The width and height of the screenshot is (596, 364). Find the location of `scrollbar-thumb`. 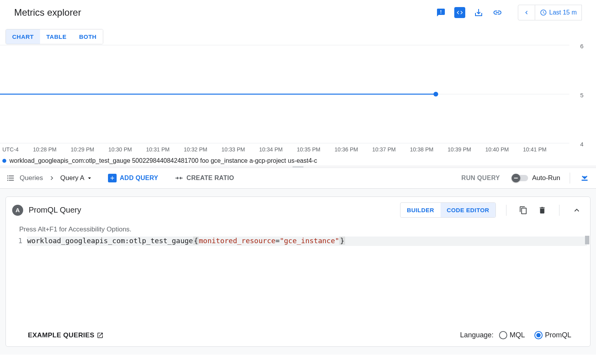

scrollbar-thumb is located at coordinates (587, 240).